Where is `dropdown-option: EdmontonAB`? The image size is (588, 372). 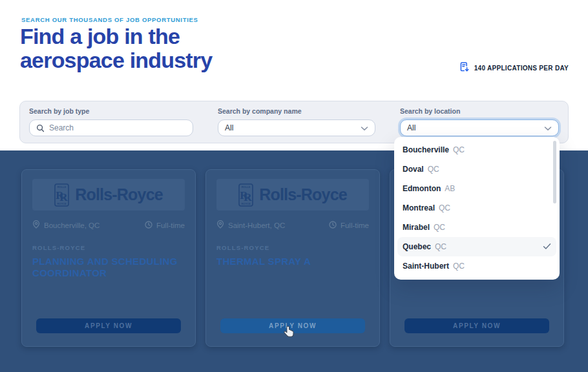 dropdown-option: EdmontonAB is located at coordinates (477, 189).